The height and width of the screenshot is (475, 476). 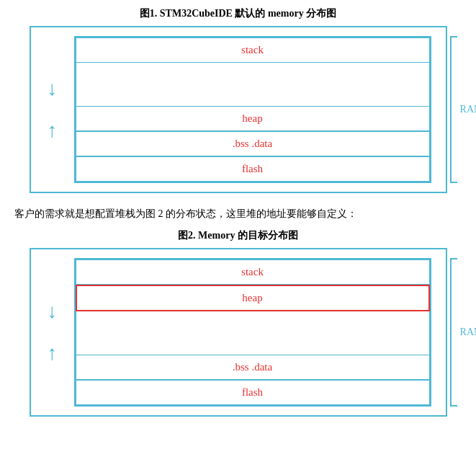 I want to click on figure1-arrows: ↓ ↑, so click(x=53, y=110).